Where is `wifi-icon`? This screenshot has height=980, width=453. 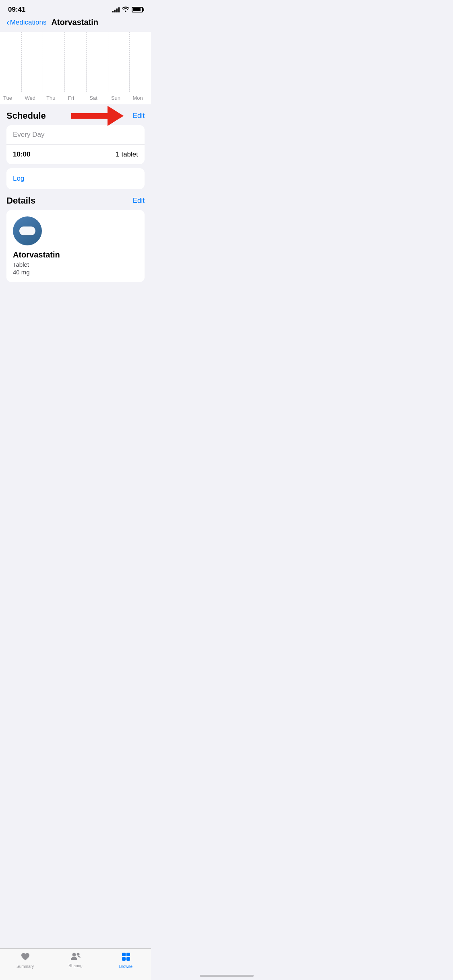 wifi-icon is located at coordinates (126, 10).